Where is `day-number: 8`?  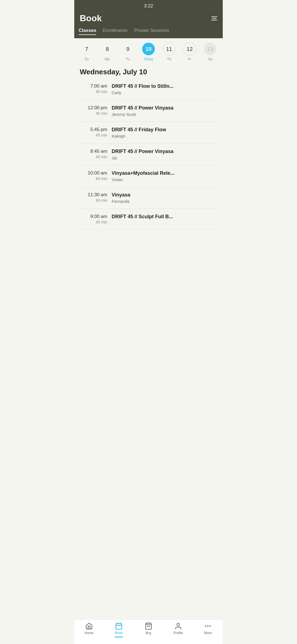 day-number: 8 is located at coordinates (107, 49).